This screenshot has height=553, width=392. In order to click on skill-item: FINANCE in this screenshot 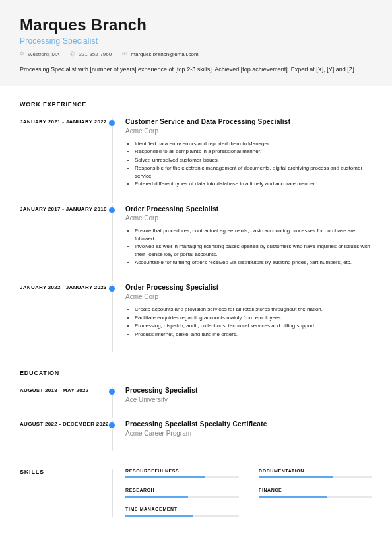, I will do `click(315, 492)`.